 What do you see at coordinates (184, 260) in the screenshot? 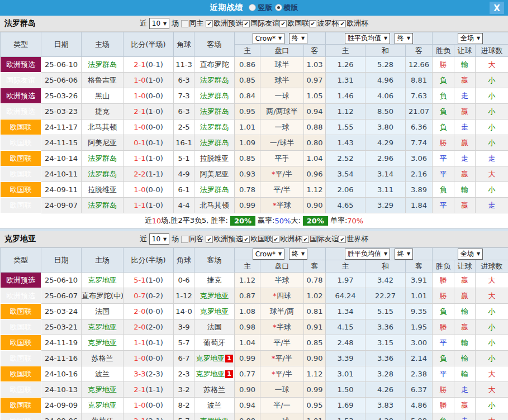
I see `col-corners: 角球` at bounding box center [184, 260].